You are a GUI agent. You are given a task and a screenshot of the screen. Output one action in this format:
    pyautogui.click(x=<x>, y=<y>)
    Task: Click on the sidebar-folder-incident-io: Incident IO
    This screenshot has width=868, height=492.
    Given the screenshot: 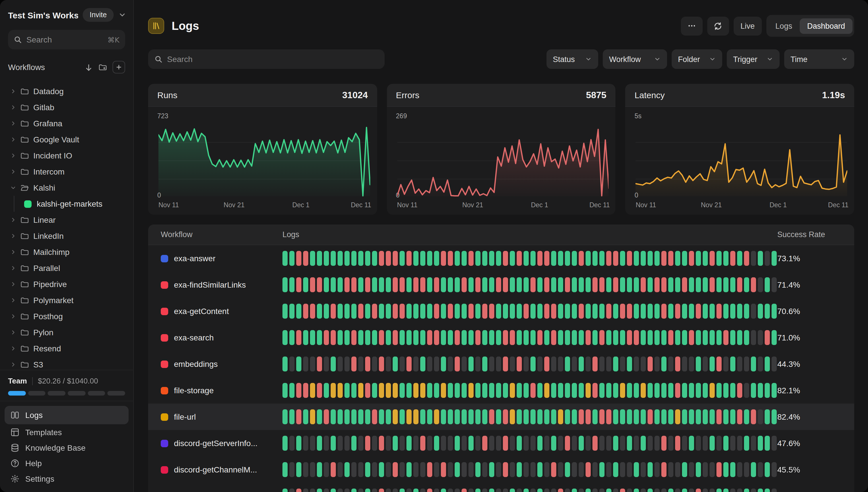 What is the action you would take?
    pyautogui.click(x=67, y=155)
    